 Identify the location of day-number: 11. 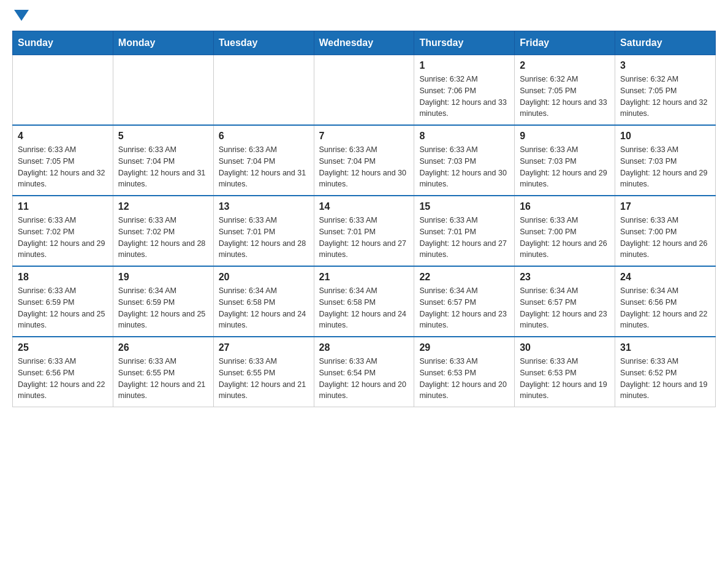
(63, 207).